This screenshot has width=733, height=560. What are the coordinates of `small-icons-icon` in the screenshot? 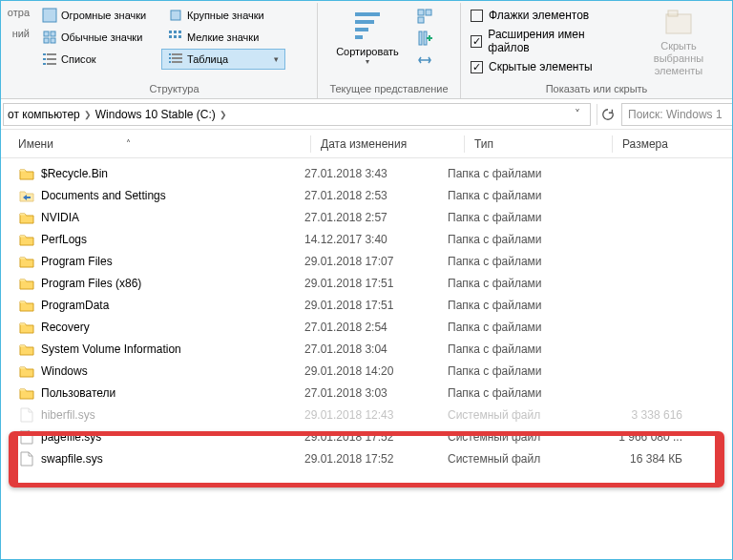 It's located at (176, 37).